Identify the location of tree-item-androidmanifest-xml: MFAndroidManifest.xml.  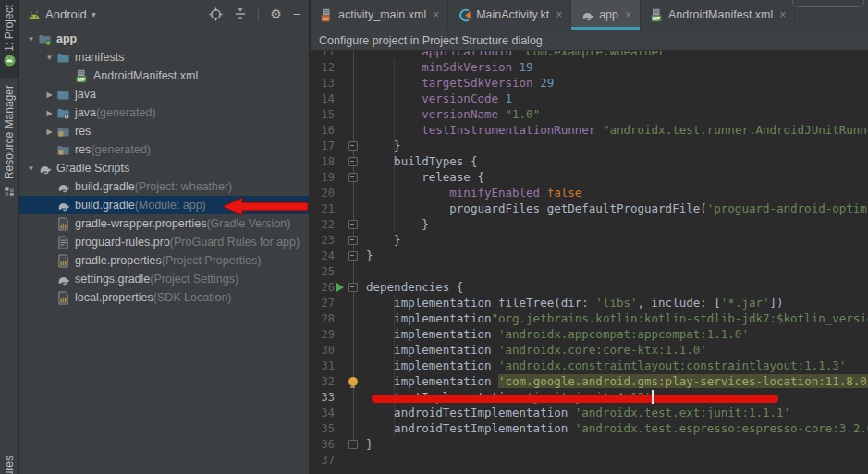
(165, 76).